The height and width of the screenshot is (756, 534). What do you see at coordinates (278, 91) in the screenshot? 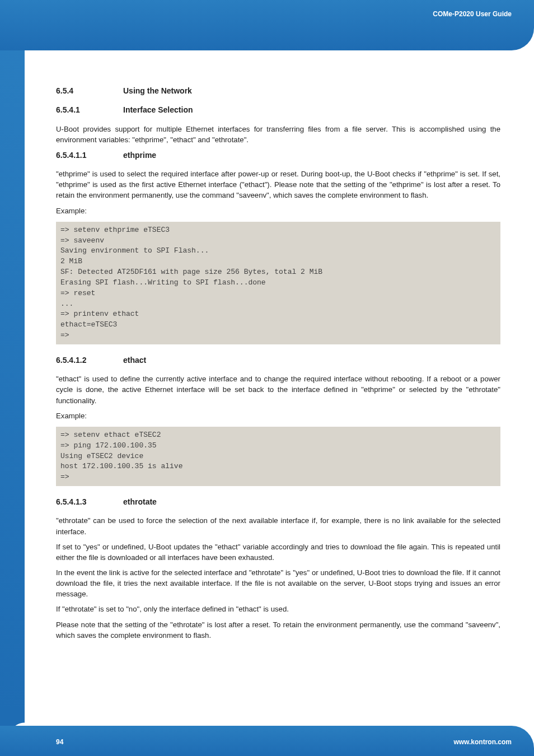
I see `heading-6-5-4: 6.5.4 Using the Network` at bounding box center [278, 91].